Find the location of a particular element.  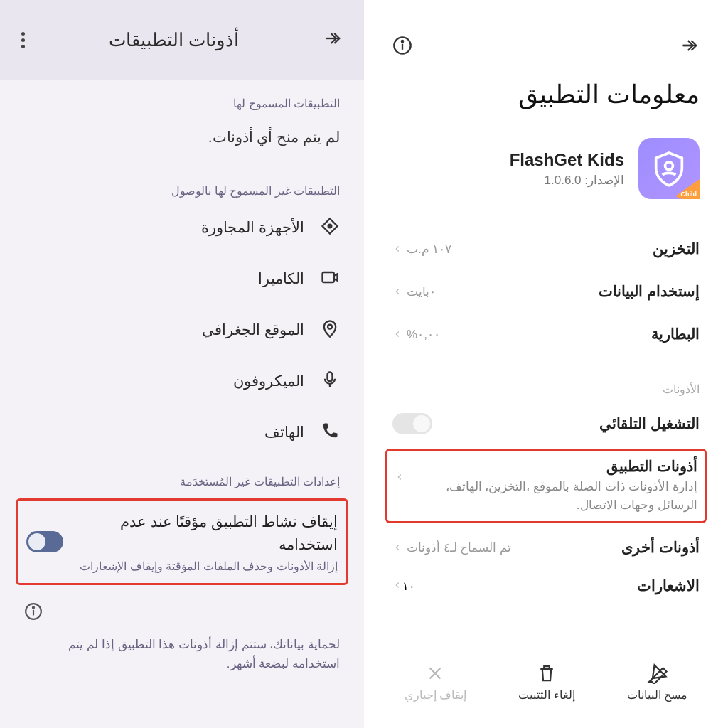

unused-section-label: إعدادات التطبيقات غير المُستخدَمة is located at coordinates (182, 475).